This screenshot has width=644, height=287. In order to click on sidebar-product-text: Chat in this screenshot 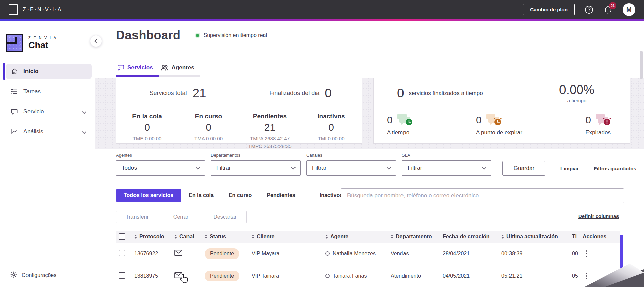, I will do `click(43, 46)`.